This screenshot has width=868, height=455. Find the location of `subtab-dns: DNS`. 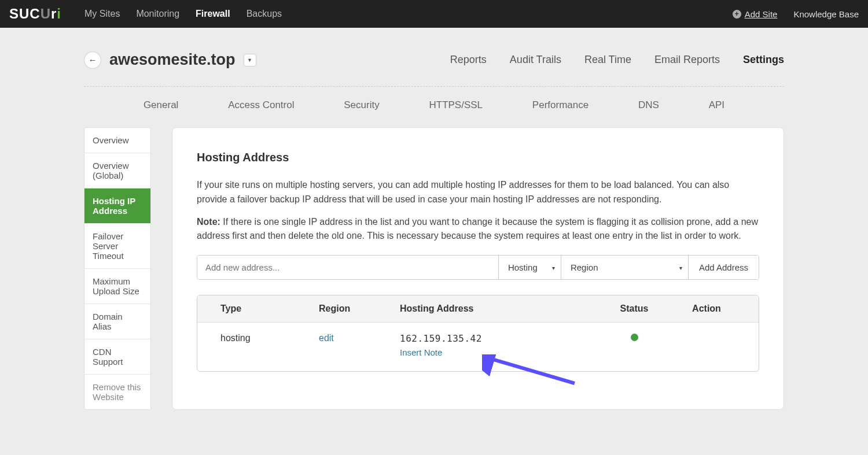

subtab-dns: DNS is located at coordinates (649, 105).